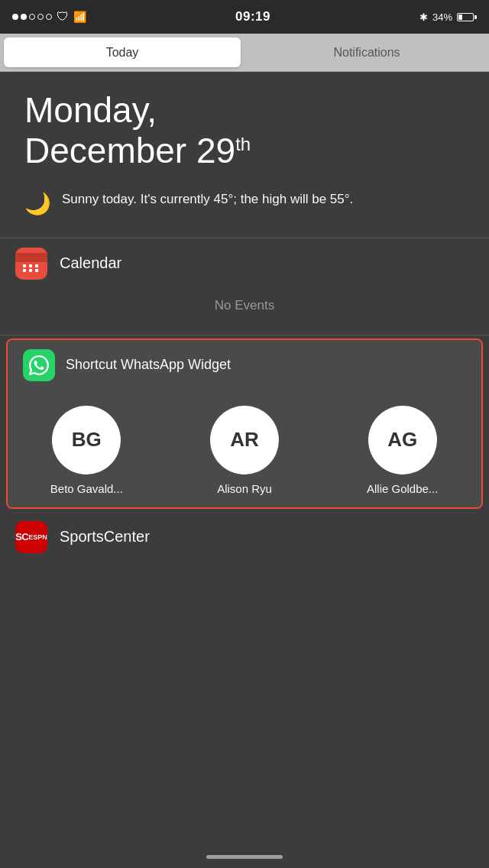 This screenshot has width=489, height=868. I want to click on contact-name-ar: Alison Ryu, so click(244, 489).